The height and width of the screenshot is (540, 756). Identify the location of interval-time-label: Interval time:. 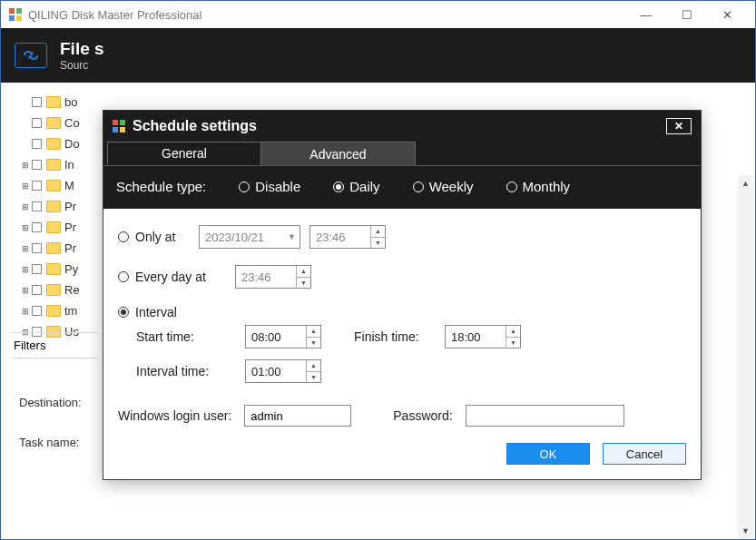
(191, 371).